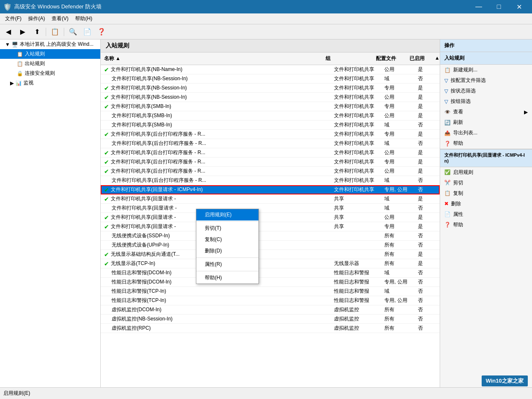 This screenshot has height=399, width=532. Describe the element at coordinates (50, 45) in the screenshot. I see `tree-root: ▼ 🖥️ 本地计算机 上的高级安全 Wind...` at that location.